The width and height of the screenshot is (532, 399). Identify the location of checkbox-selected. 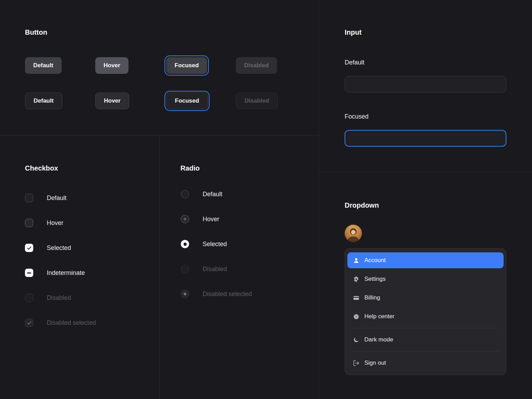
(29, 248).